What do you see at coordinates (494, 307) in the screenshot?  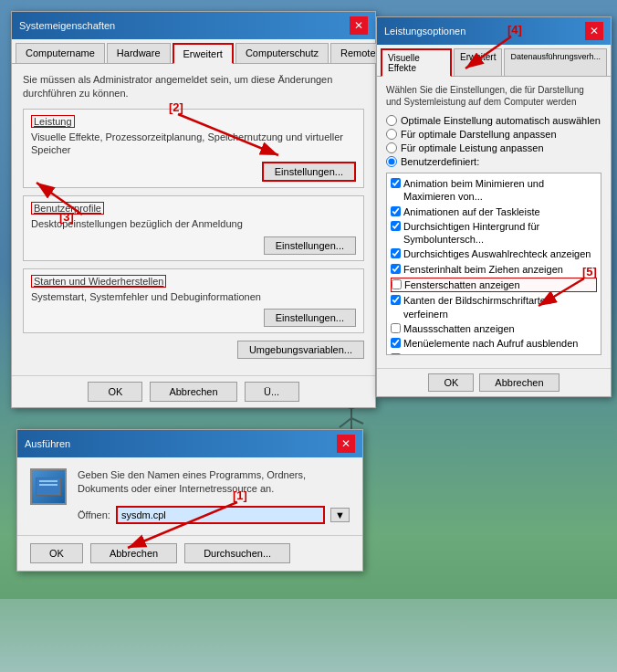 I see `cb-kanten: Kanten der Bildschirmschriftarten verfei…` at bounding box center [494, 307].